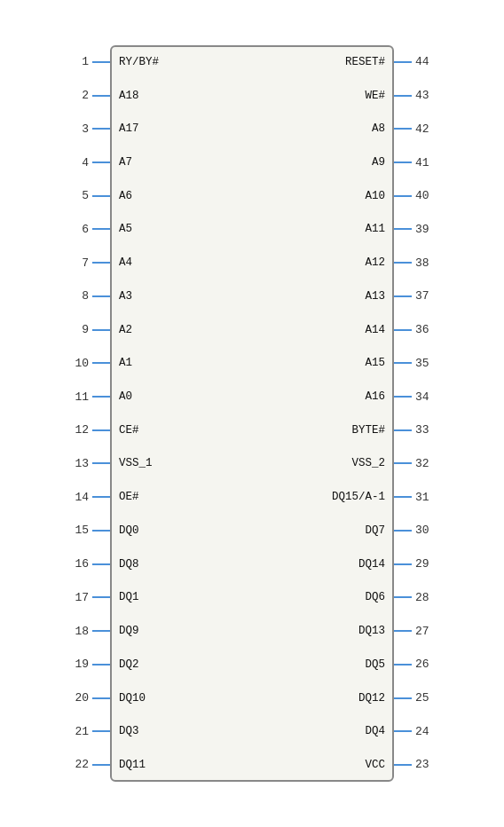 Image resolution: width=504 pixels, height=827 pixels. What do you see at coordinates (185, 497) in the screenshot?
I see `left-pin-label: OE#` at bounding box center [185, 497].